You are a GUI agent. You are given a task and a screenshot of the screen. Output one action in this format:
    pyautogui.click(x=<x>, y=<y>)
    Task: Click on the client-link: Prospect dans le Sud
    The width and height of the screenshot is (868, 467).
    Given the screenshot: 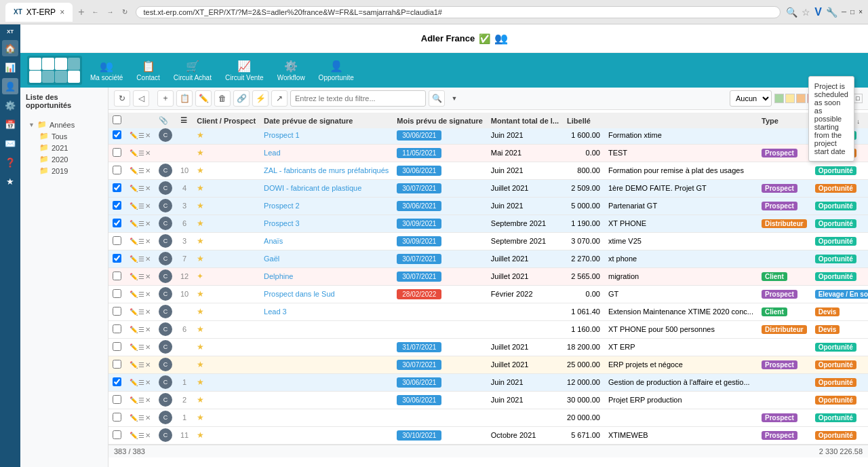 What is the action you would take?
    pyautogui.click(x=300, y=294)
    